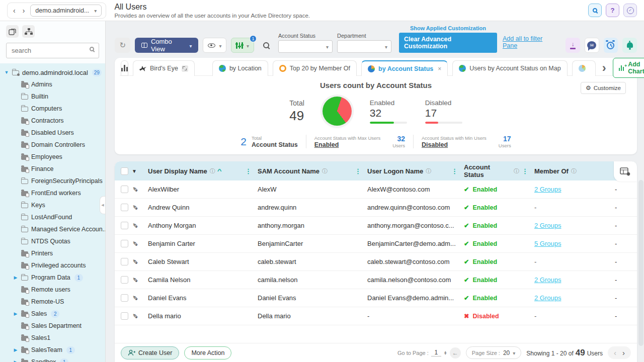 This screenshot has width=644, height=362. I want to click on stepper-down-icon: ▼, so click(446, 354).